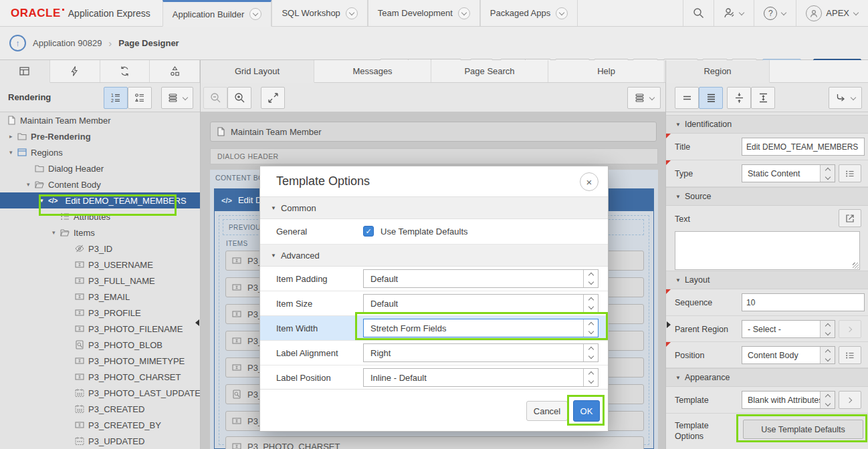 Image resolution: width=868 pixels, height=449 pixels. I want to click on help-menu: ?, so click(774, 13).